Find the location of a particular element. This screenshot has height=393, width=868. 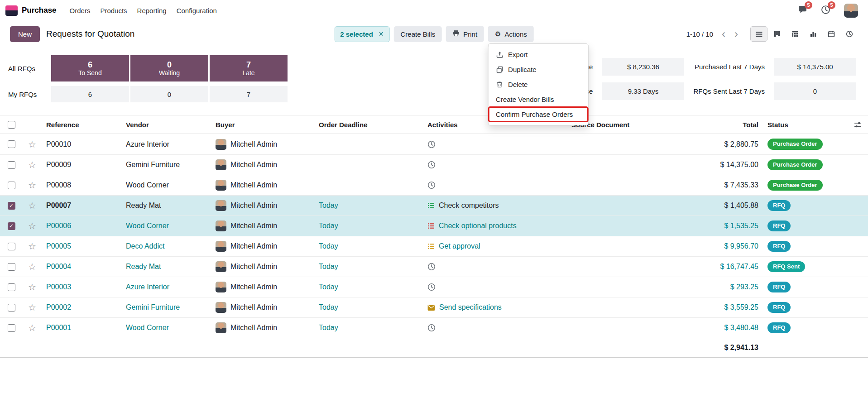

new-button: New is located at coordinates (25, 34).